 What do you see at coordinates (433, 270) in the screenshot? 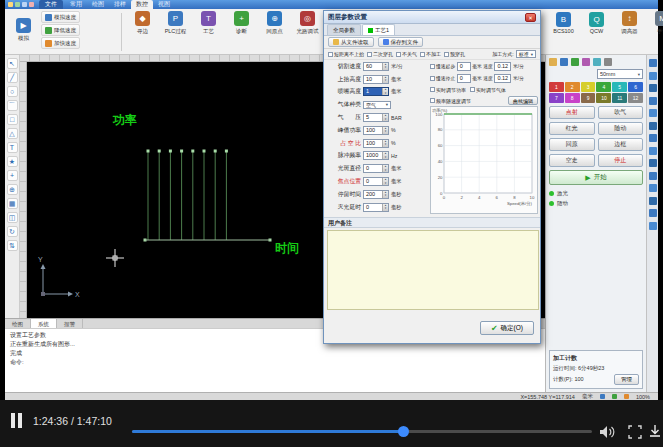
I see `notes-textarea` at bounding box center [433, 270].